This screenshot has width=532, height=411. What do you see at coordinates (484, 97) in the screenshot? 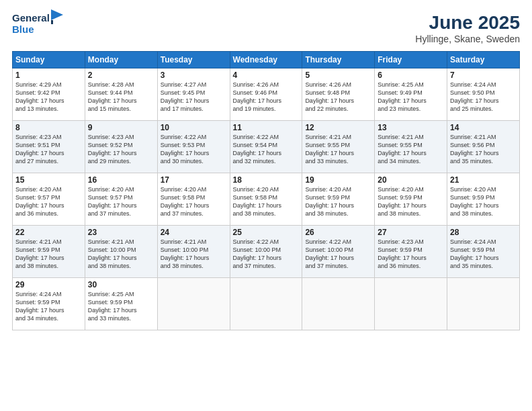
I see `day-info: Sunrise: 4:24 AMSunset: 9:50 PMDaylight:…` at bounding box center [484, 97].